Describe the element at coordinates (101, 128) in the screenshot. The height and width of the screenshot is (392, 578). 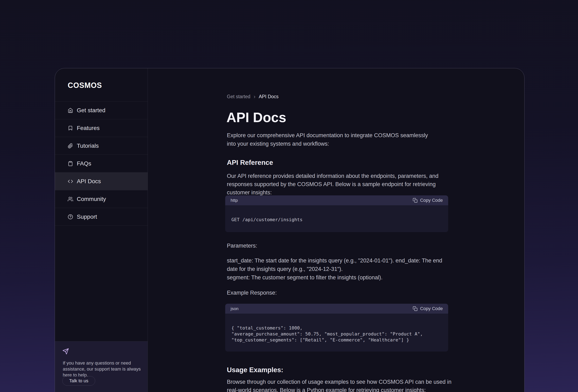
I see `sidebar-item-features: Features` at that location.